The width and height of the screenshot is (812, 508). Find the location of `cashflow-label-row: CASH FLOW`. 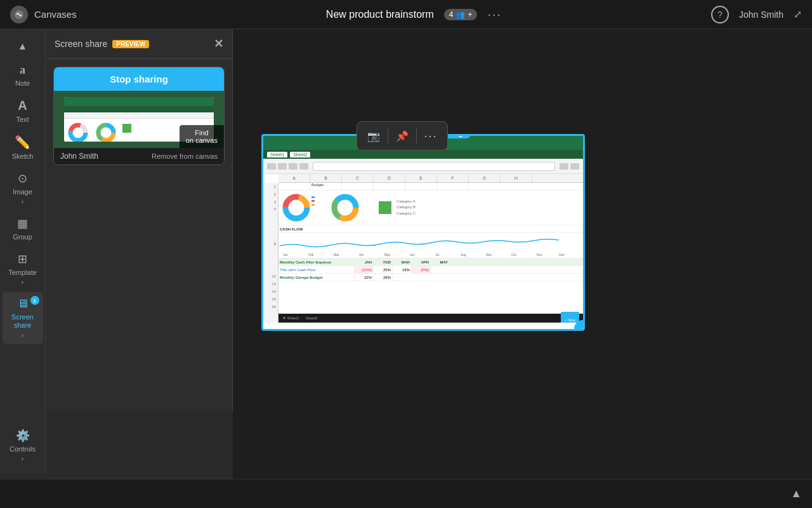

cashflow-label-row: CASH FLOW is located at coordinates (431, 229).